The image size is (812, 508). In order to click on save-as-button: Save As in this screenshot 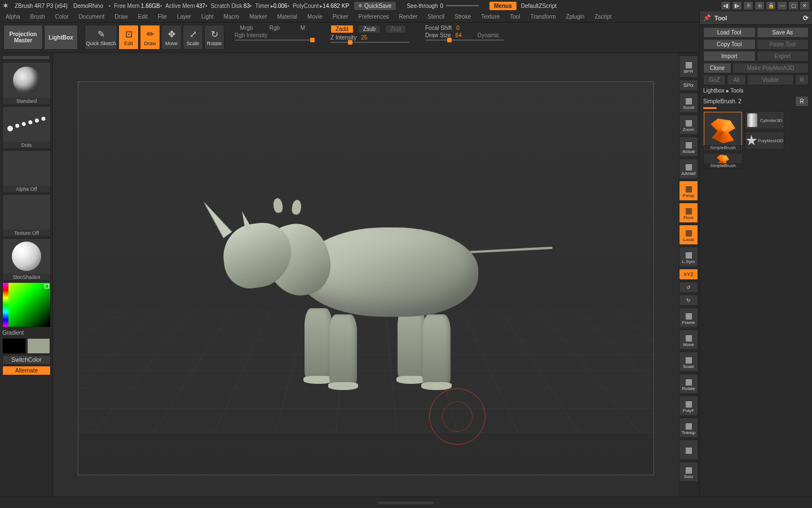, I will do `click(783, 33)`.